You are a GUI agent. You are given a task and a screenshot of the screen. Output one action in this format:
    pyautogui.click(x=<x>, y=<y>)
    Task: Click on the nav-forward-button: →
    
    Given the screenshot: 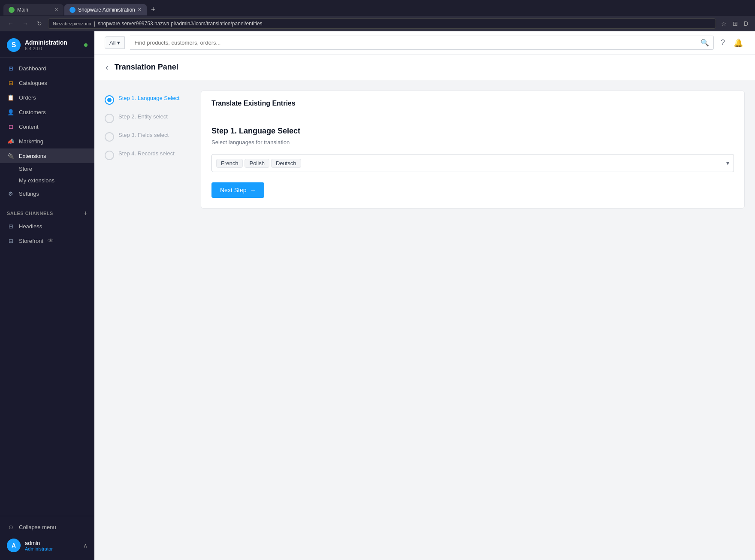 What is the action you would take?
    pyautogui.click(x=25, y=24)
    